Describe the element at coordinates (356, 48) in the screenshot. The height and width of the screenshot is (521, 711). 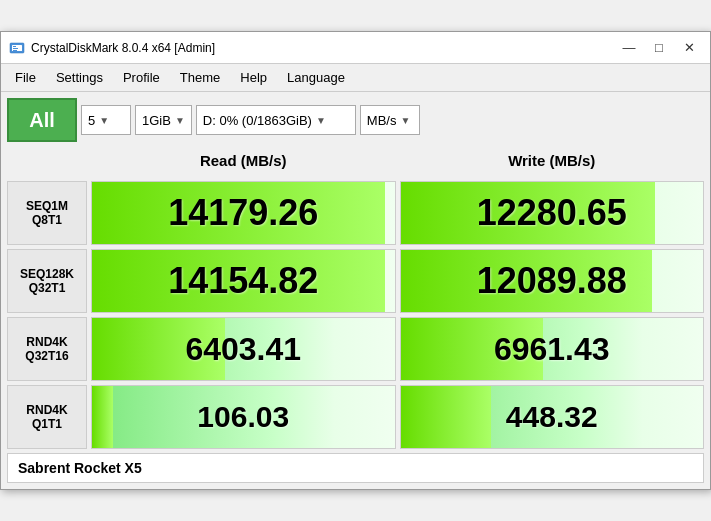
I see `title-bar: CrystalDiskMark 8.0.4 x64 [Admin] — □ ✕` at that location.